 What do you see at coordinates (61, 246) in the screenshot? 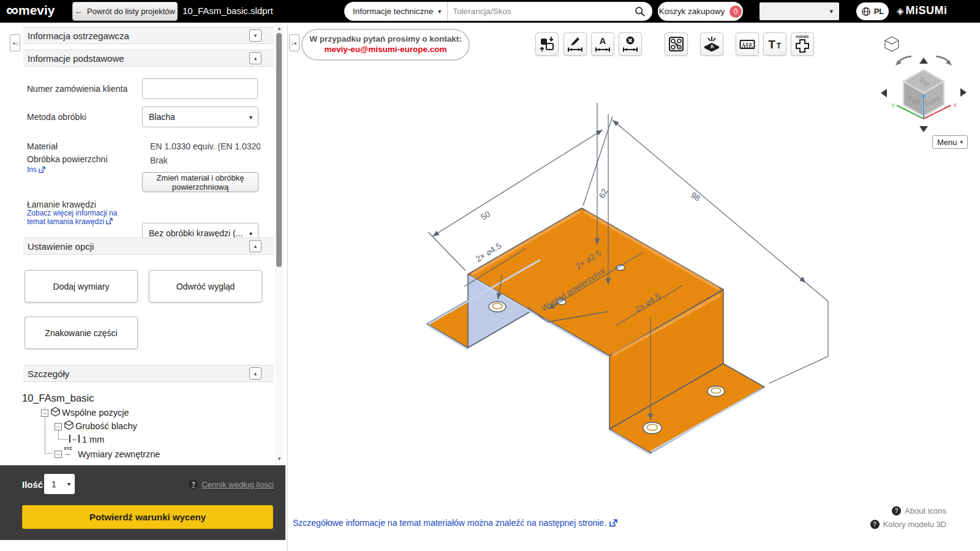
I see `options-header-label: Ustawienie opcji` at bounding box center [61, 246].